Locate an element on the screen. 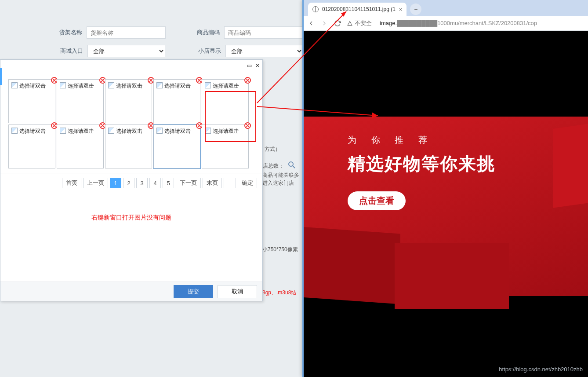 This screenshot has width=588, height=377. tab-bar: 01202008311041151011.jpg (1 × ＋ is located at coordinates (446, 8).